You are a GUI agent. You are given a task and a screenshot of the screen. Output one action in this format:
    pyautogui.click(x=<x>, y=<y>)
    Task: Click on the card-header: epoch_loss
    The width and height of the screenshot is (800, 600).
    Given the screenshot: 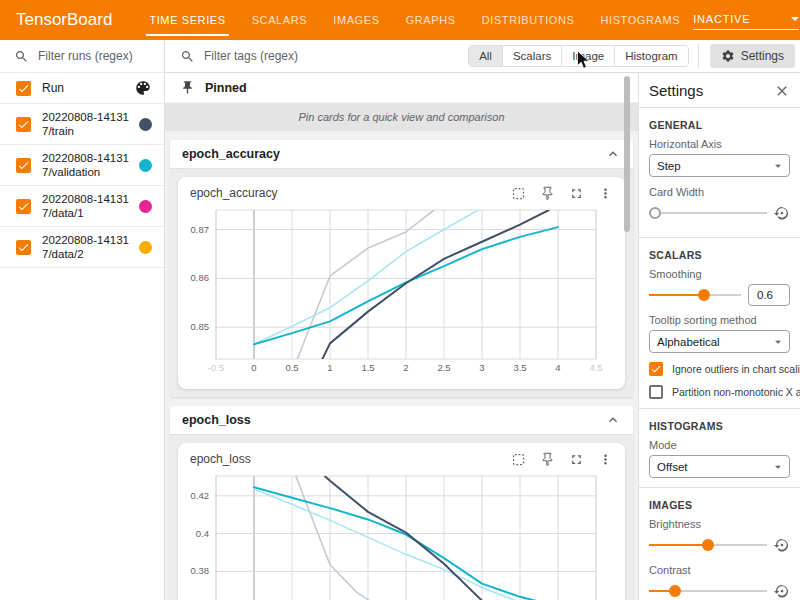 What is the action you would take?
    pyautogui.click(x=402, y=459)
    